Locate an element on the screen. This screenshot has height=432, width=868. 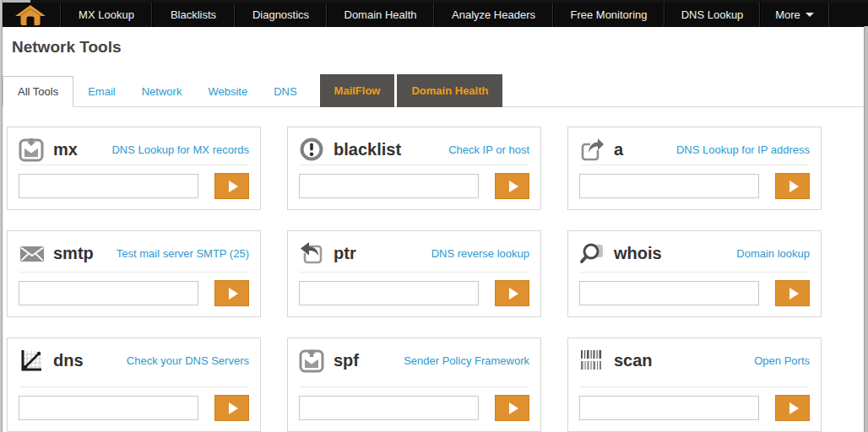
tool-description-link: Check your DNS Servers is located at coordinates (187, 361).